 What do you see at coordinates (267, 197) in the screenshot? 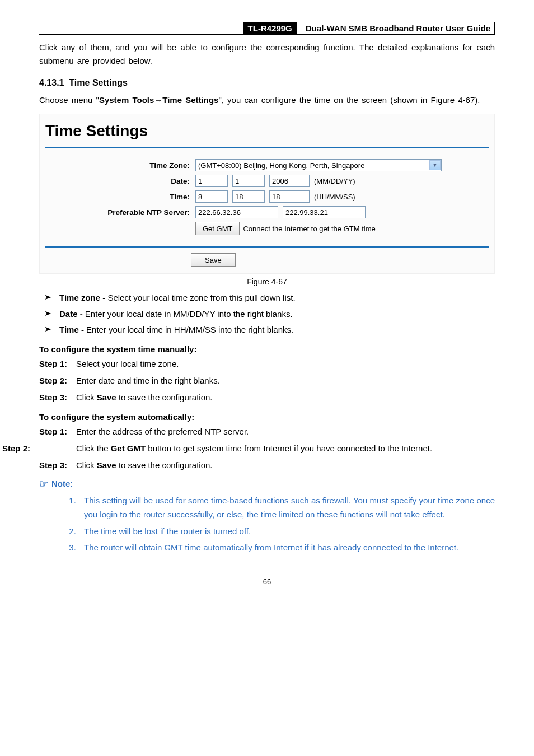
I see `form-area: Time Zone: (GMT+08:00) Beijing, Hong Kon…` at bounding box center [267, 197].